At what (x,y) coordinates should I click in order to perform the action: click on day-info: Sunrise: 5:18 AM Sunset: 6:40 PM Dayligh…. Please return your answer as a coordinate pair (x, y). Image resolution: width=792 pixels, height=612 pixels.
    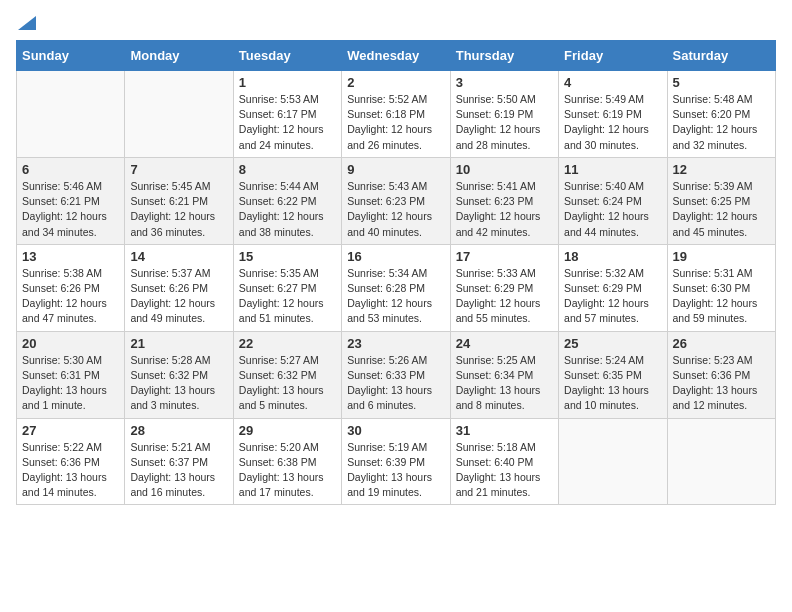
    Looking at the image, I should click on (504, 470).